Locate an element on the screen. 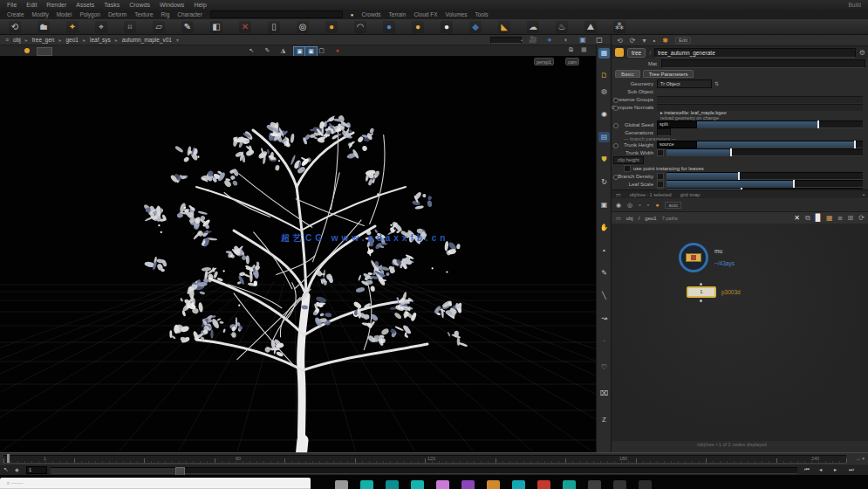  shelf-tab-volumes: Volumes is located at coordinates (457, 14).